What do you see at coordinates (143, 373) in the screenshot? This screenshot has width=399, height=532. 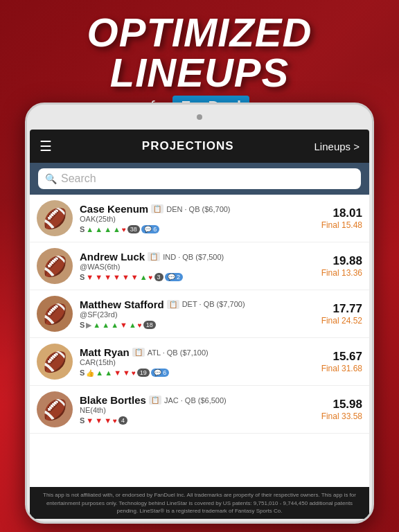 I see `count-badge: 19` at bounding box center [143, 373].